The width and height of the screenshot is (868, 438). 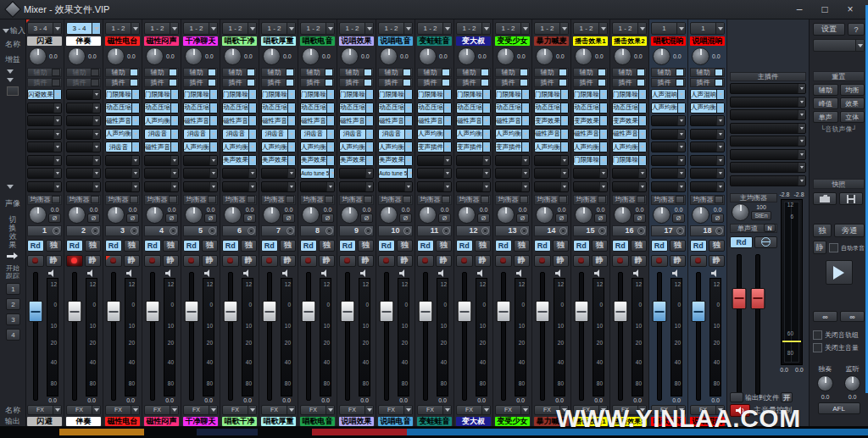 What do you see at coordinates (629, 41) in the screenshot?
I see `channel-name: 播击效果2` at bounding box center [629, 41].